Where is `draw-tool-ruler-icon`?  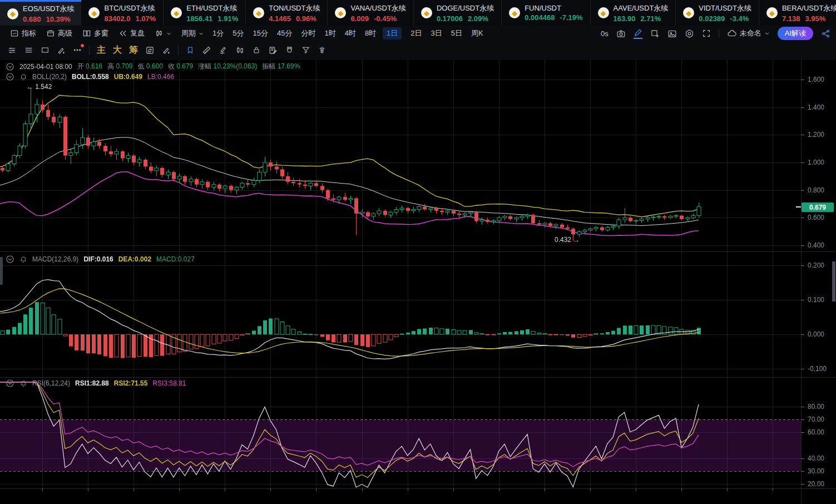 draw-tool-ruler-icon is located at coordinates (207, 50).